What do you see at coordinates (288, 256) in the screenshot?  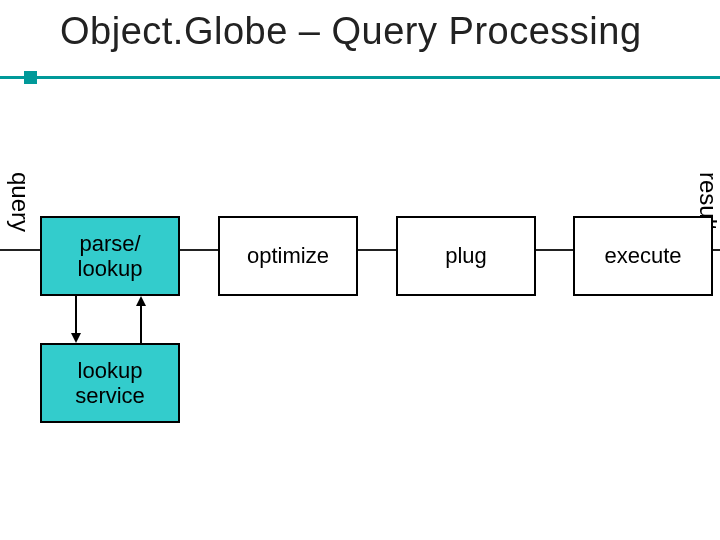 I see `box-optimize-label: optimize` at bounding box center [288, 256].